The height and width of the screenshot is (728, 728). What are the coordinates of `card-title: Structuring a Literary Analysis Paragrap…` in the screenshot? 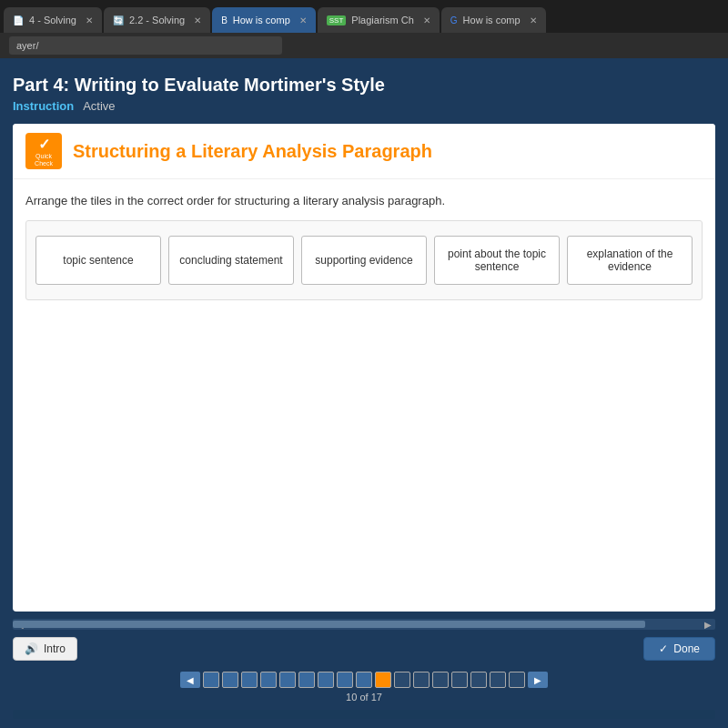 It's located at (253, 151).